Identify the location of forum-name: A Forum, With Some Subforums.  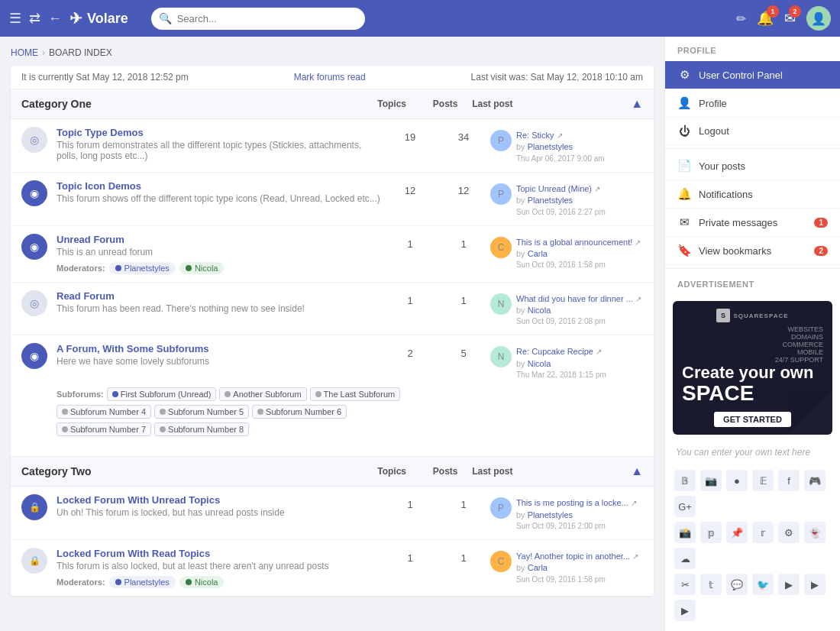
(220, 348).